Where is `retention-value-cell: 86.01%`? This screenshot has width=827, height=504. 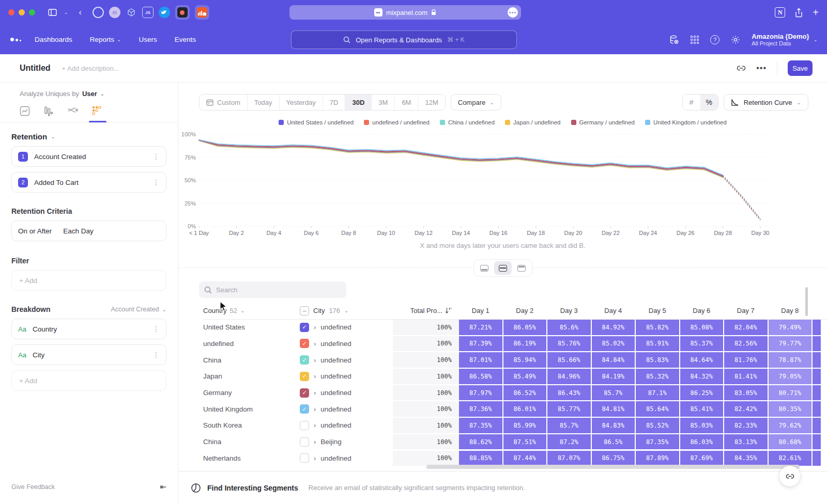 retention-value-cell: 86.01% is located at coordinates (525, 409).